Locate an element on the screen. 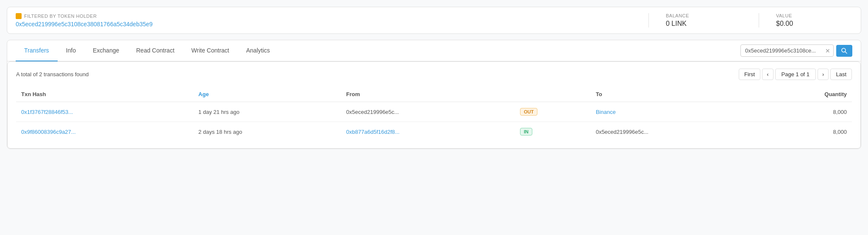 The width and height of the screenshot is (868, 235). tab-exchange: Exchange is located at coordinates (106, 51).